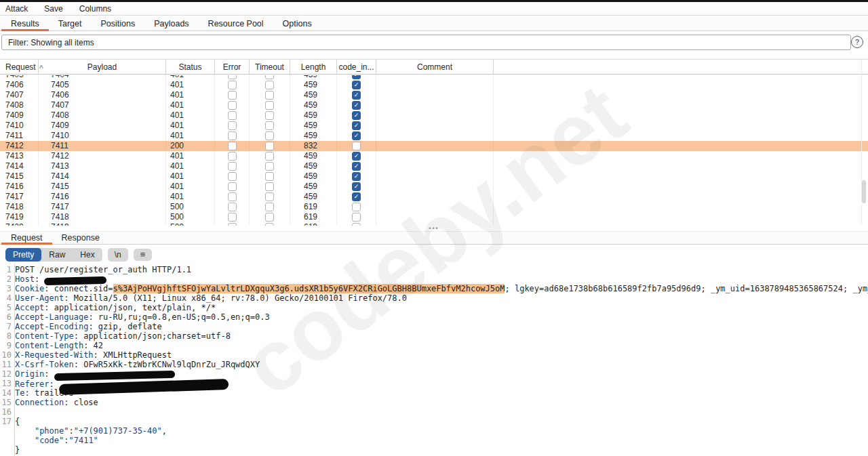 This screenshot has height=456, width=868. I want to click on cell-length: 459, so click(313, 126).